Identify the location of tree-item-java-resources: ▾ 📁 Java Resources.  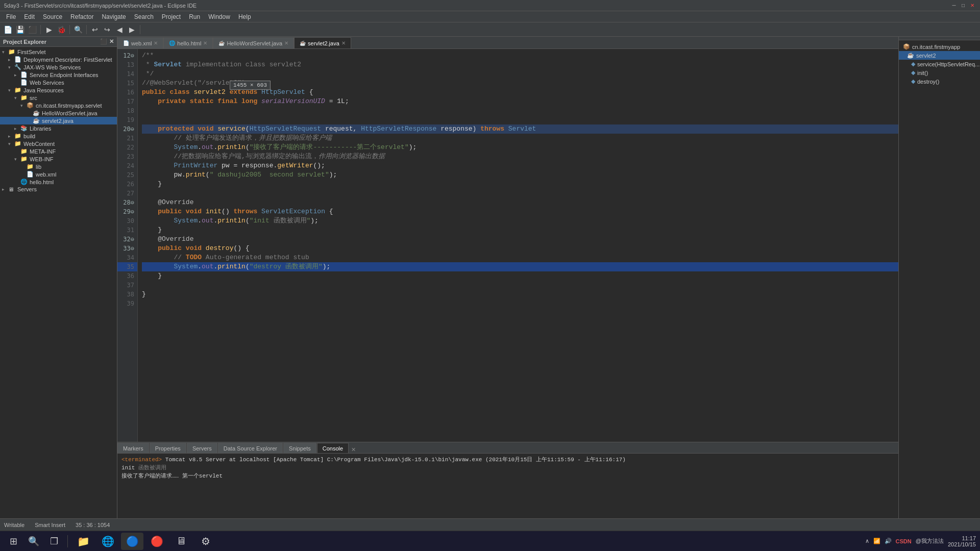
(58, 90).